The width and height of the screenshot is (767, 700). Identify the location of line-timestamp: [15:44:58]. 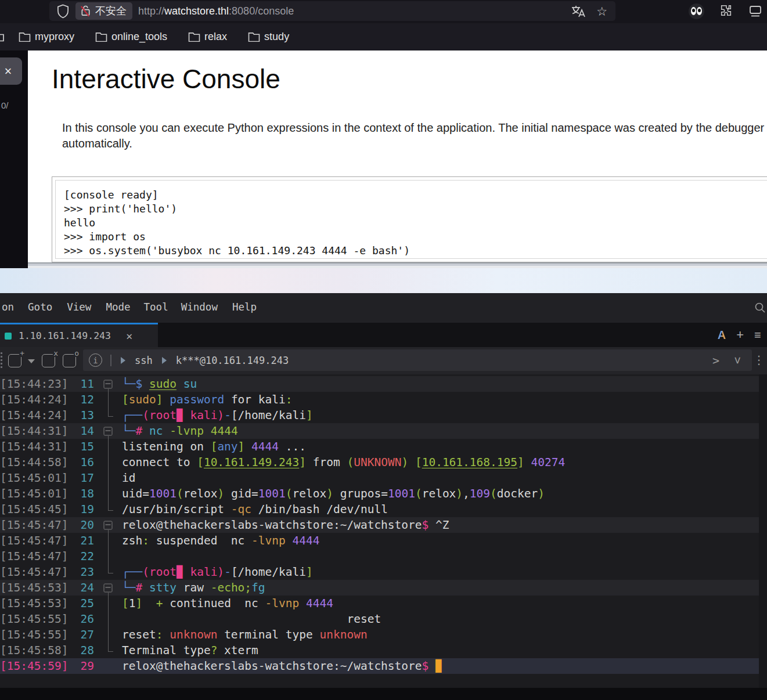
(34, 462).